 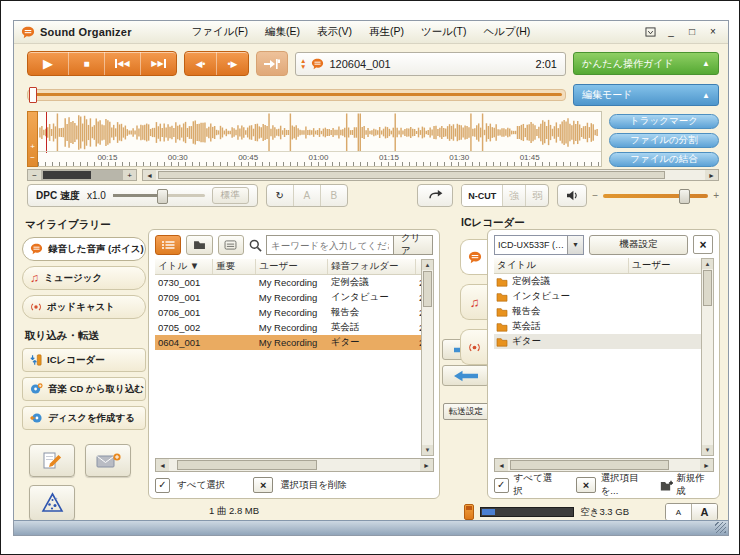 I want to click on loop-play-button, so click(x=435, y=196).